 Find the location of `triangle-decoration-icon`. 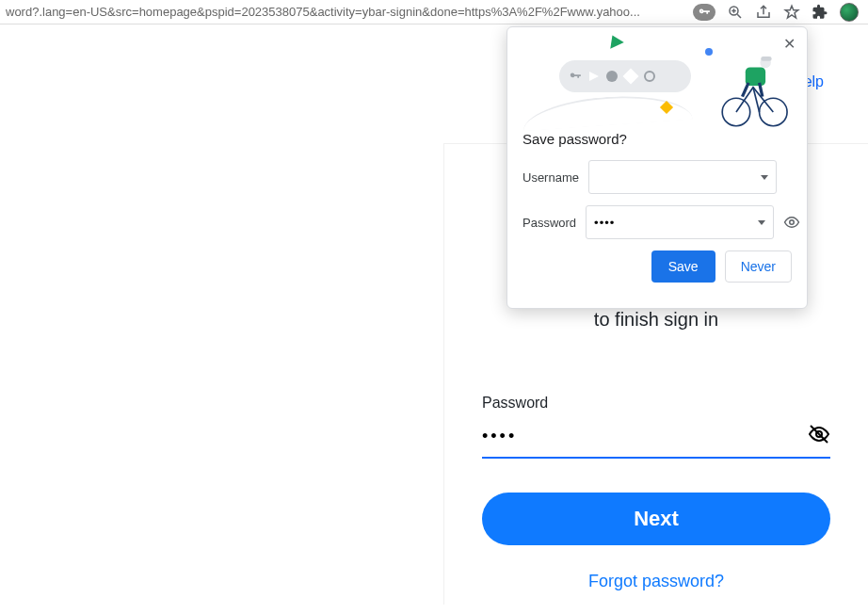

triangle-decoration-icon is located at coordinates (615, 40).